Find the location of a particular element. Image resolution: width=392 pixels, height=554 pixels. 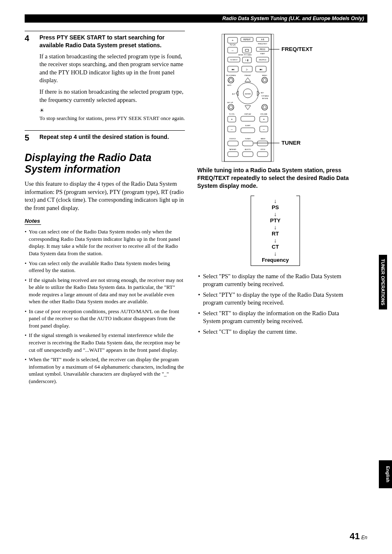

svg-text: DVD/CD is located at coordinates (233, 139).